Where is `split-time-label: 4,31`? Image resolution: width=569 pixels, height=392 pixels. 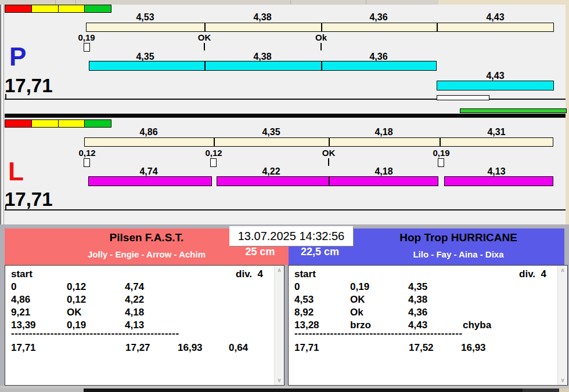 split-time-label: 4,31 is located at coordinates (496, 132).